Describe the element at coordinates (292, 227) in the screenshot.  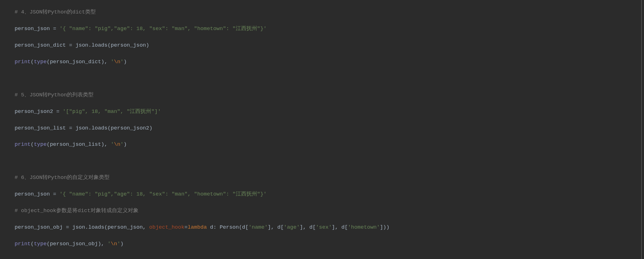
I see `string-literal: 'age'` at that location.